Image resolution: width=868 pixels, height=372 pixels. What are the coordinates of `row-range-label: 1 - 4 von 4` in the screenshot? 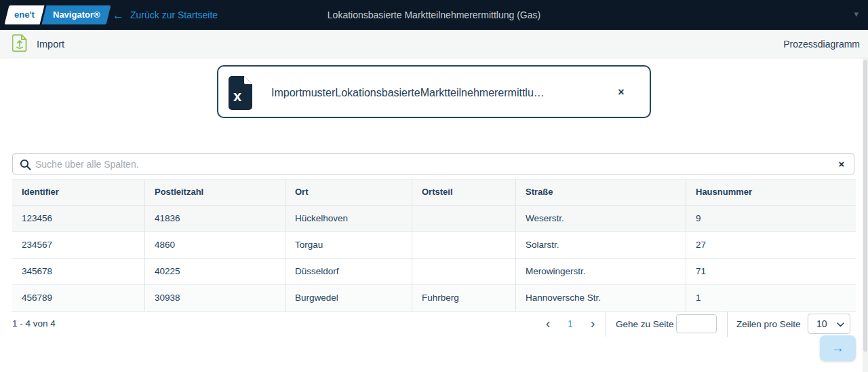 It's located at (34, 323).